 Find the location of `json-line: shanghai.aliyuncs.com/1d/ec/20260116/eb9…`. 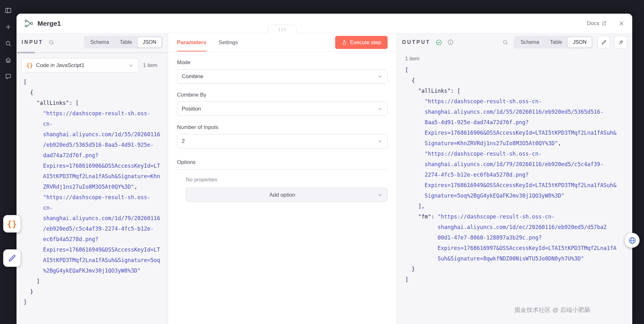

json-line: shanghai.aliyuncs.com/1d/ec/20260116/eb9… is located at coordinates (519, 227).